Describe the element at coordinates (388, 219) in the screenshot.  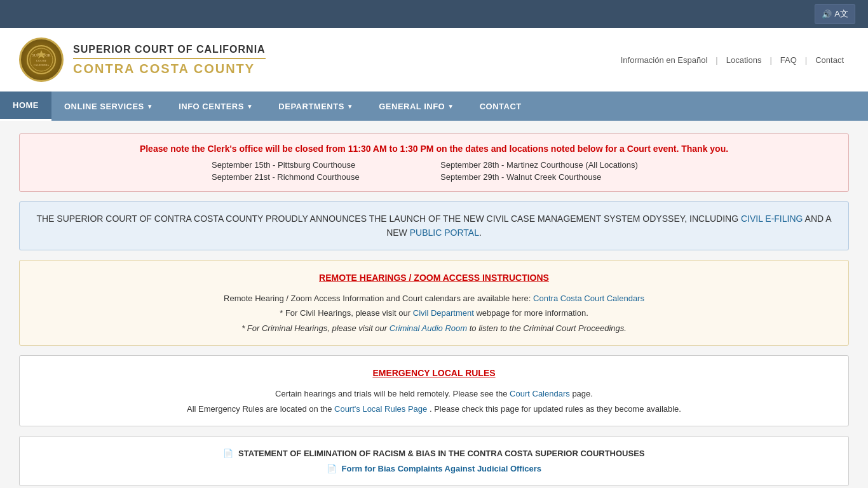
I see `odyssey-text-main: THE SUPERIOR COURT OF CONTRA COSTA COUNT…` at that location.